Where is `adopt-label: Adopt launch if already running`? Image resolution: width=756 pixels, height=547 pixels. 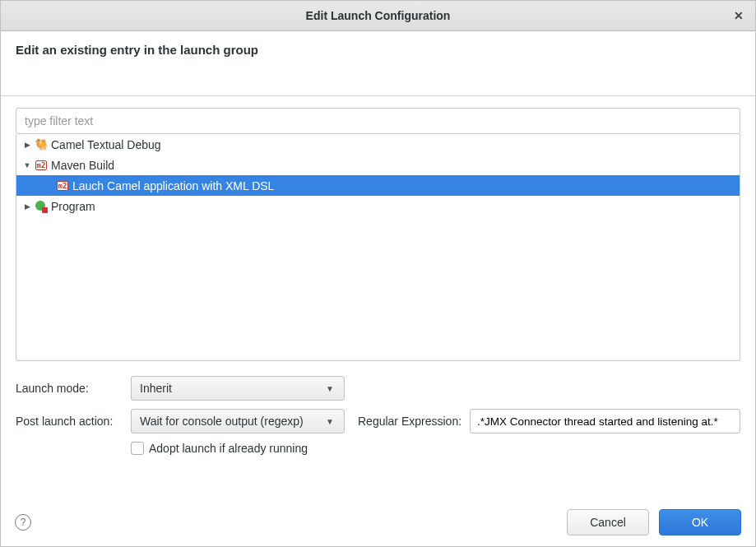 adopt-label: Adopt launch if already running is located at coordinates (229, 448).